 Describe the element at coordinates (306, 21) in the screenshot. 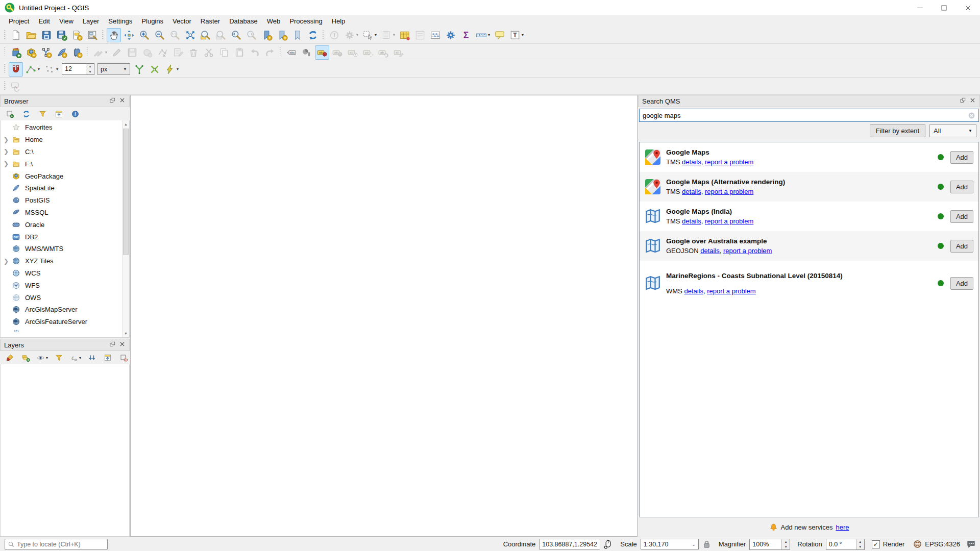

I see `menu-processing: Processing` at that location.